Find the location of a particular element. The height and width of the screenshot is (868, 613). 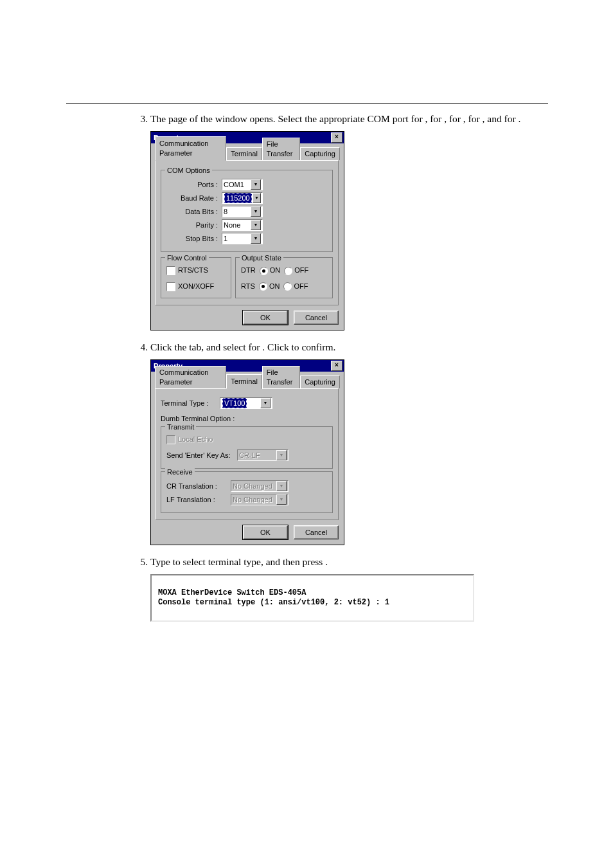

legend-com-options: COM Options is located at coordinates (189, 171).